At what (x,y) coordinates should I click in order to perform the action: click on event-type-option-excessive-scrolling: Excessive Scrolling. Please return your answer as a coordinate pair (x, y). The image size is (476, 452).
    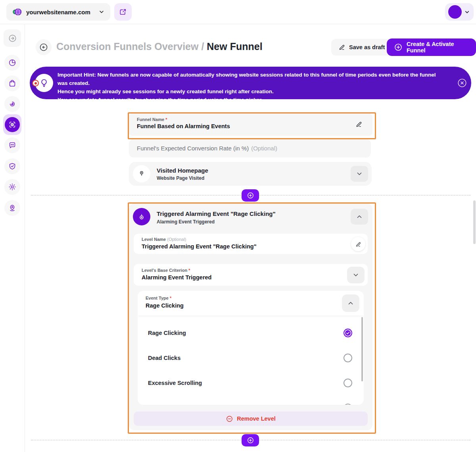
    Looking at the image, I should click on (251, 383).